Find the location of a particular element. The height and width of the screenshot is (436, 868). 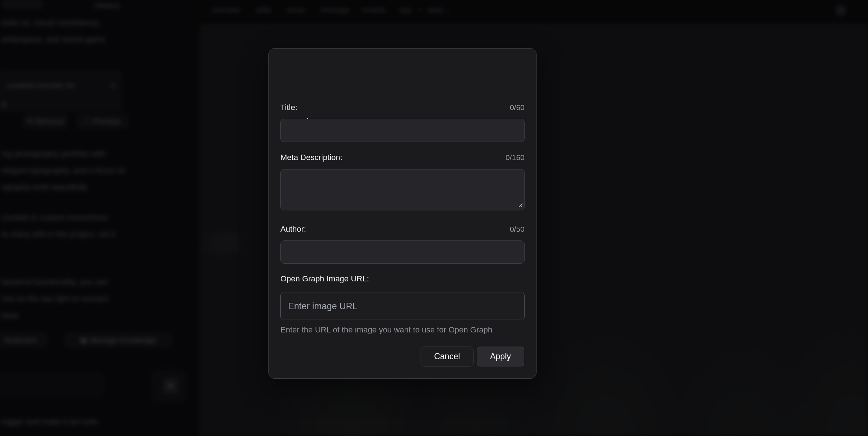

title-label: Title: is located at coordinates (289, 108).